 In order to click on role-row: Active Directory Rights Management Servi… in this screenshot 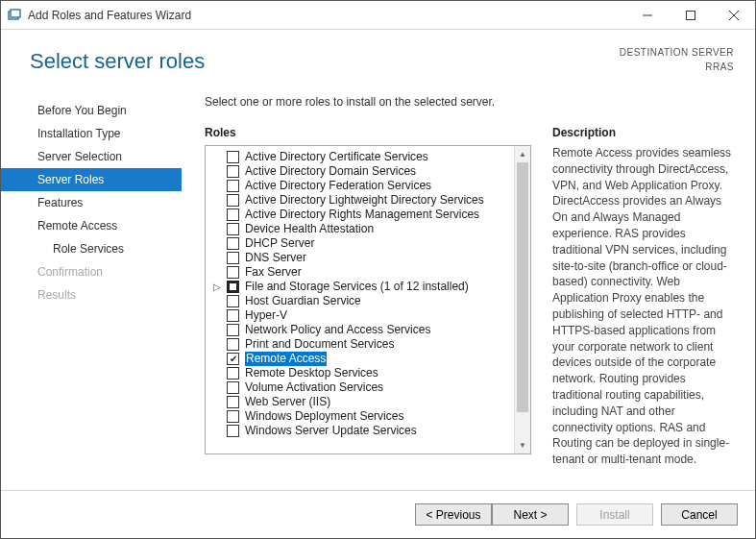, I will do `click(359, 215)`.